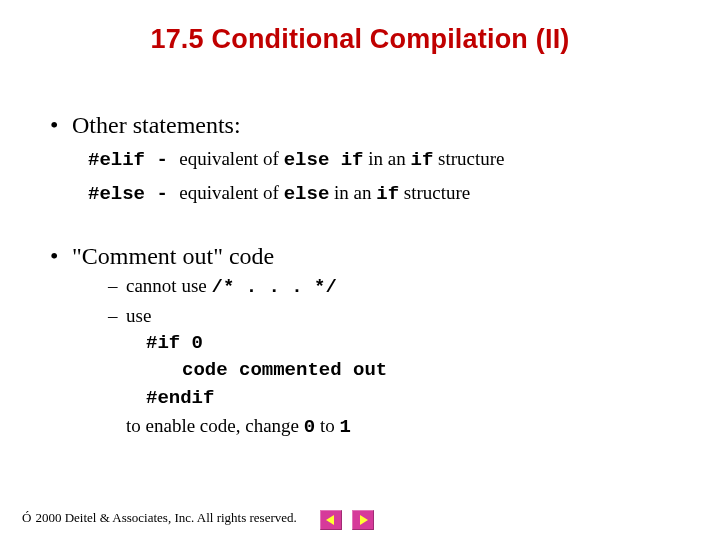  What do you see at coordinates (389, 316) in the screenshot?
I see `sub-use: –use` at bounding box center [389, 316].